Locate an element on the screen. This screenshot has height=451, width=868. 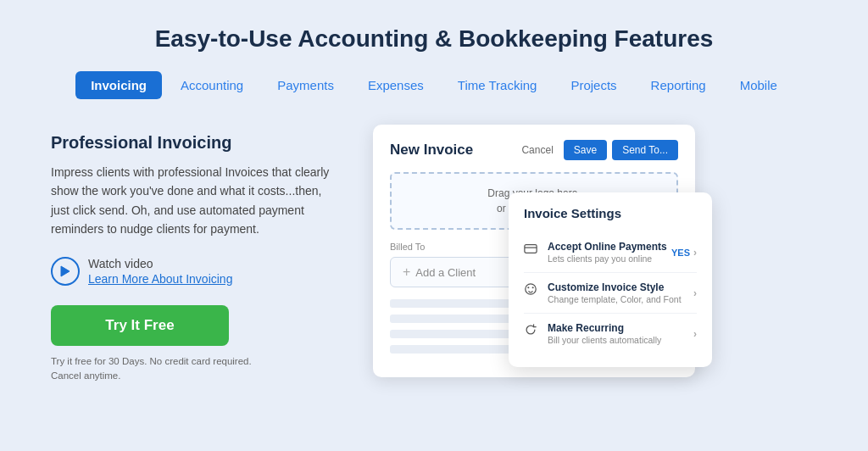
settings-item-payments-text: Accept Online Payments Lets clients pay … is located at coordinates (607, 253).